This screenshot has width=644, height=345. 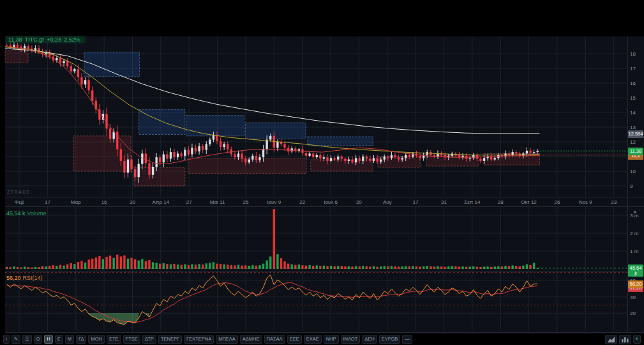 I want to click on svg-text: Ιουν 9, so click(x=274, y=202).